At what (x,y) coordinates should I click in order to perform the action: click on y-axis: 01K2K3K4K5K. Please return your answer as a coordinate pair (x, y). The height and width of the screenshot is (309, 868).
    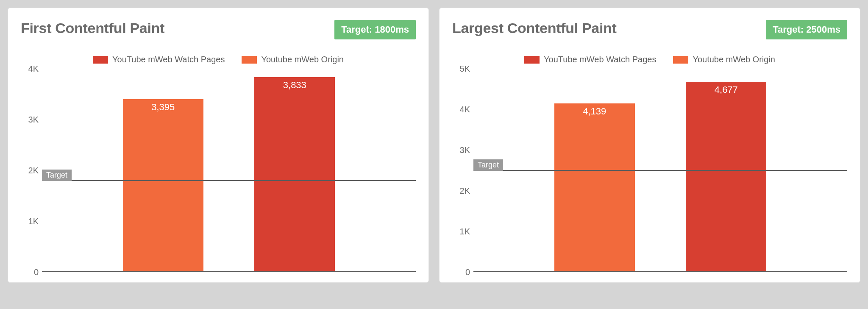
    Looking at the image, I should click on (463, 170).